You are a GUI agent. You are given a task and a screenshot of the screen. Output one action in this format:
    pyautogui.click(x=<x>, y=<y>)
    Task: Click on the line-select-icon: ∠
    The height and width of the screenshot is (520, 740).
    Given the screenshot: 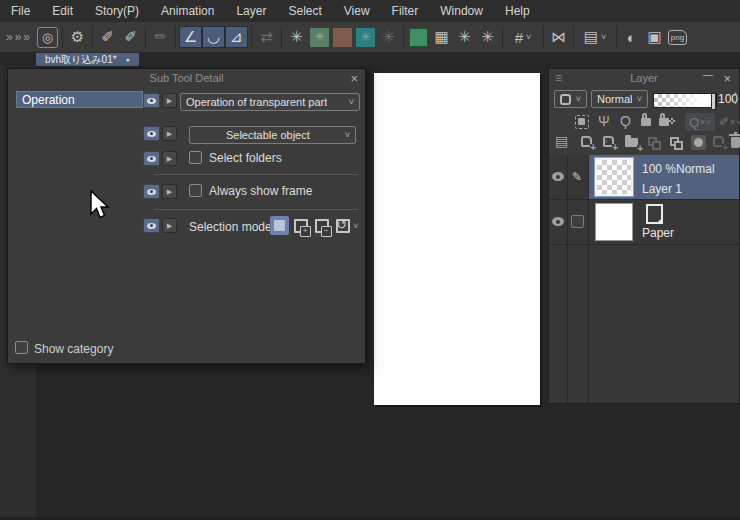 What is the action you would take?
    pyautogui.click(x=190, y=37)
    